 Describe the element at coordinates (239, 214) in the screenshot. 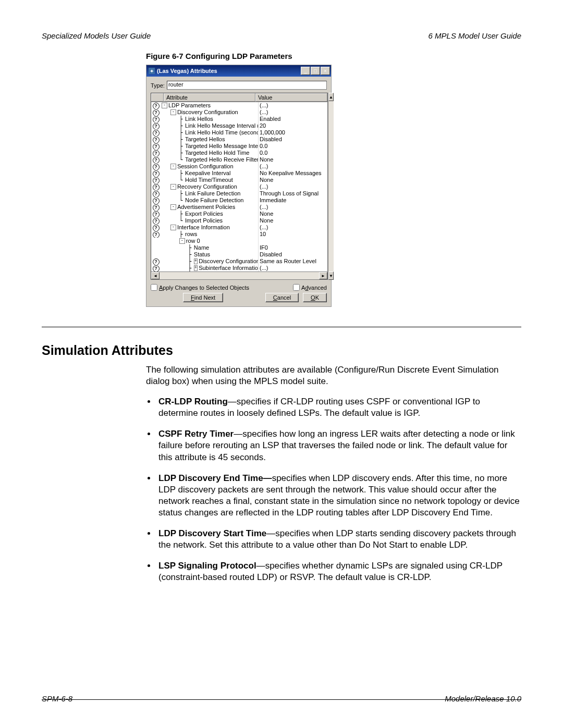

I see `table-row: ? ├ Export PoliciesNone` at that location.